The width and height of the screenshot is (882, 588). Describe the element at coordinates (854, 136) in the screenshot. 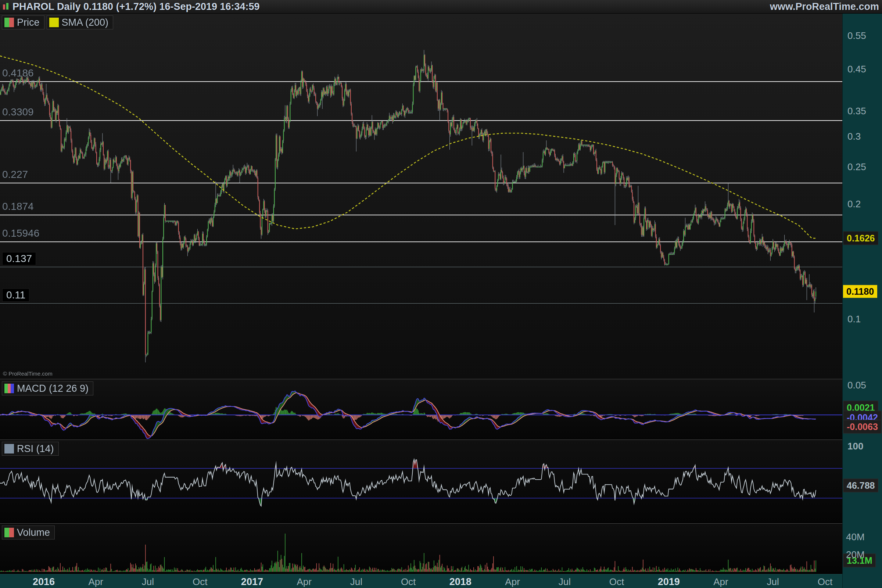

I see `price-axis-label: 0.3` at that location.